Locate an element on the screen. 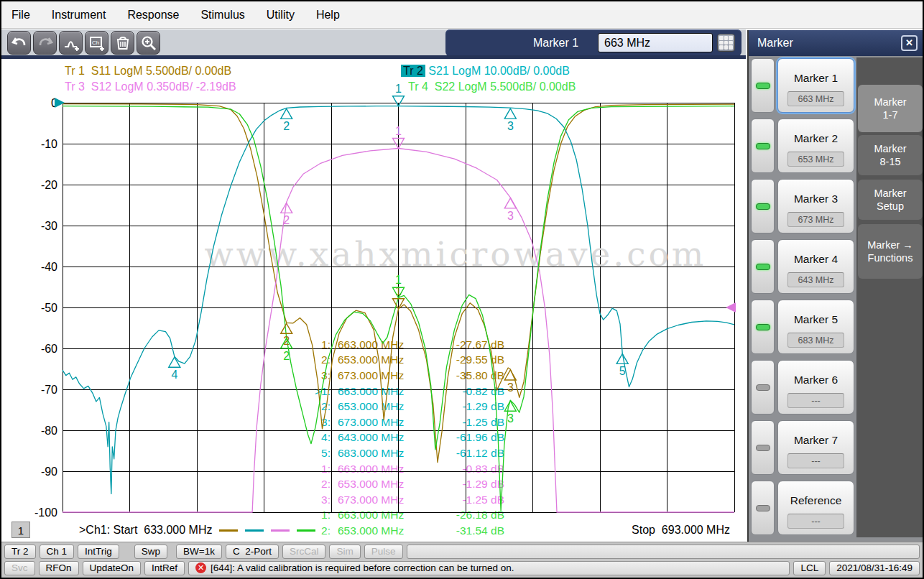 The width and height of the screenshot is (924, 579). marker-4-led-toggle is located at coordinates (763, 267).